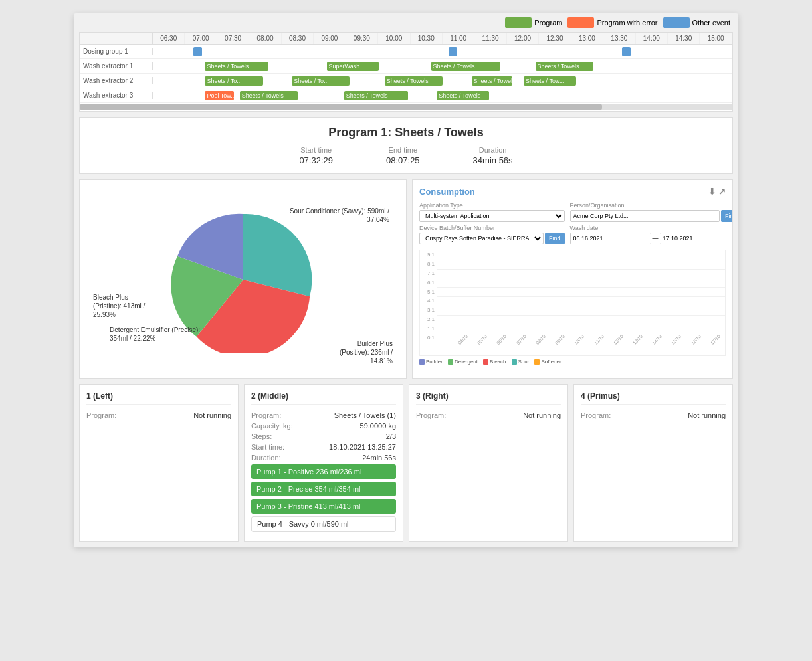 This screenshot has width=812, height=661. I want to click on wash1-block-2: SuperWash, so click(353, 66).